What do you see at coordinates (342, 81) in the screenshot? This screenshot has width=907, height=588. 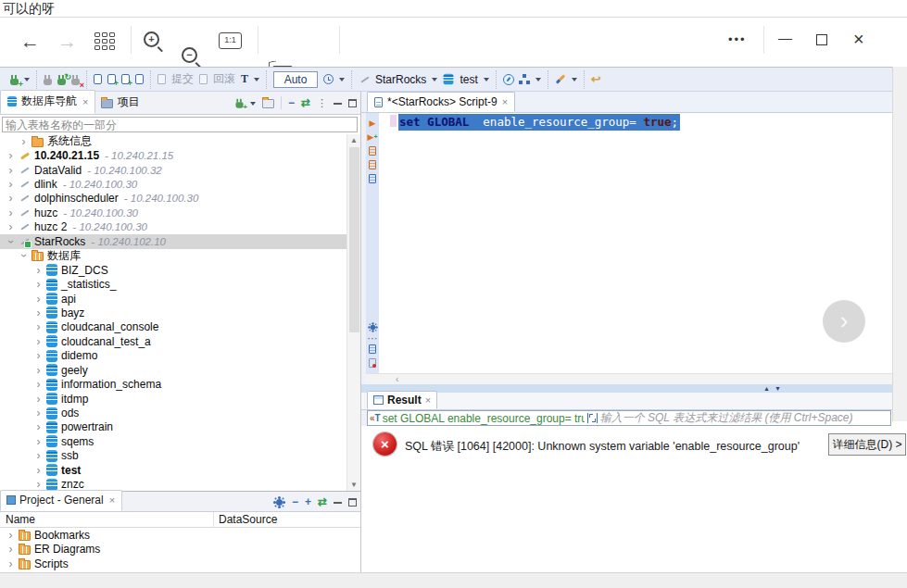 I see `transaction-log-caret-icon` at bounding box center [342, 81].